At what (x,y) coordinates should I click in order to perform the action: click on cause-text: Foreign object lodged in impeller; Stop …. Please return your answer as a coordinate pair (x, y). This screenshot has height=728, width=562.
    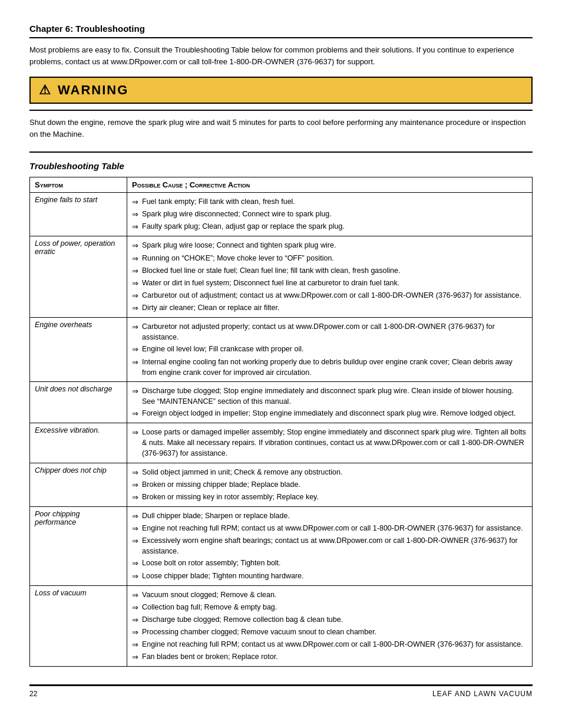
    Looking at the image, I should click on (329, 413).